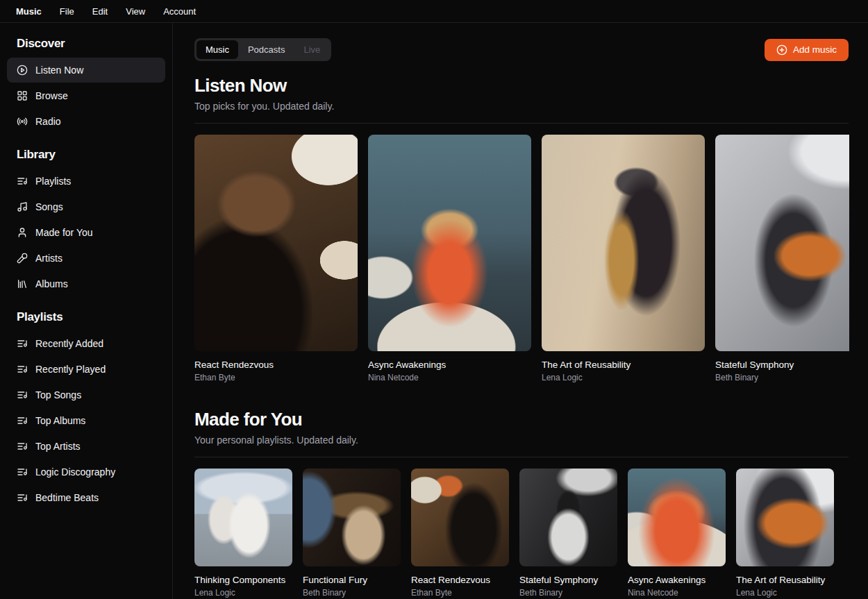  Describe the element at coordinates (521, 440) in the screenshot. I see `section-subtitle-made-for-you: Your personal playlists. Updated daily.` at that location.